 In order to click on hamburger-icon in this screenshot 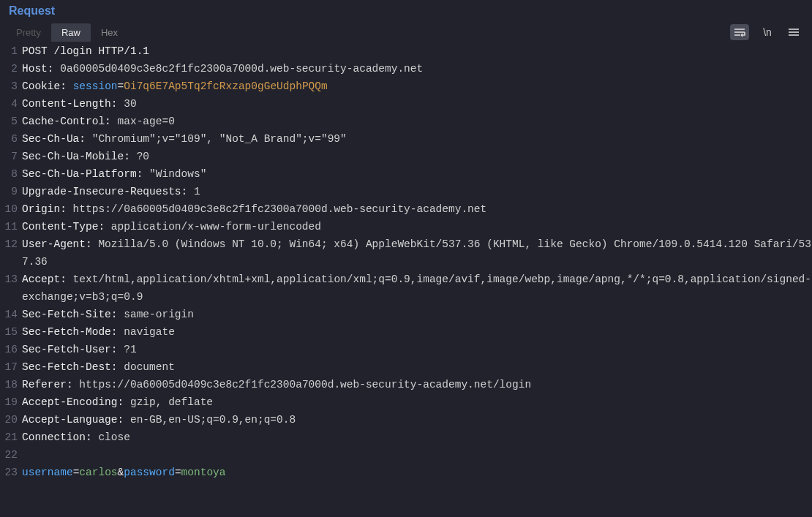, I will do `click(794, 32)`.